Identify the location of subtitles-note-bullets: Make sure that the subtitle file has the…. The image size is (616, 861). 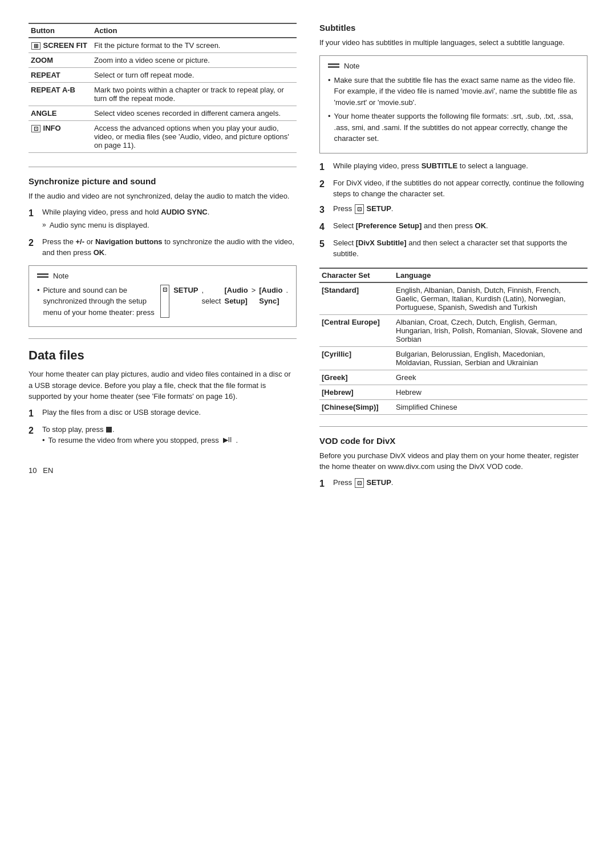
(453, 110).